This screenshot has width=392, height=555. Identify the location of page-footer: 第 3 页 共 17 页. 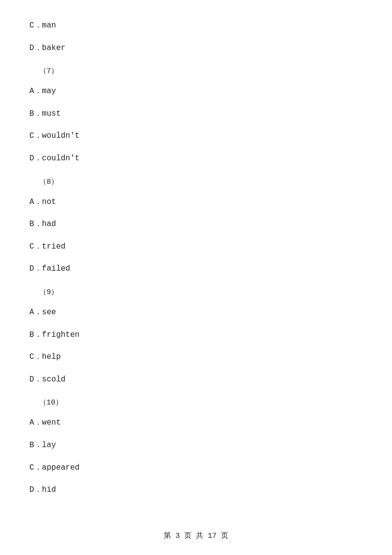
(196, 535).